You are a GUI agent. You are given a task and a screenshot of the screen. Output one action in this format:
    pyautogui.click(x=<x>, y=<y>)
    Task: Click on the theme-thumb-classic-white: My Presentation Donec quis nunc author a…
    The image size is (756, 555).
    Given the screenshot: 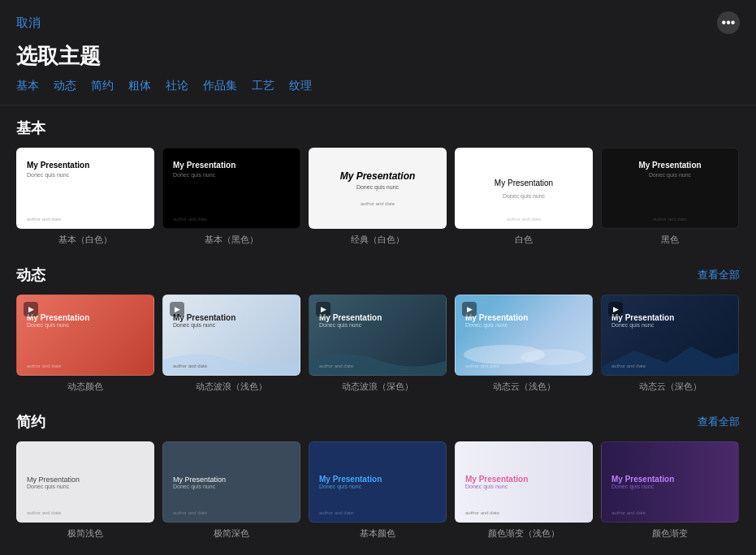 What is the action you would take?
    pyautogui.click(x=378, y=188)
    